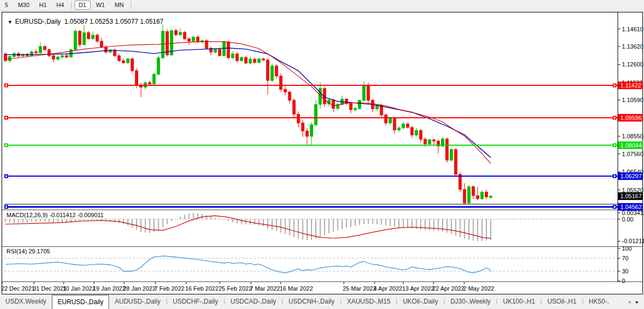 This screenshot has width=644, height=309. What do you see at coordinates (10, 22) in the screenshot?
I see `chevron-down-icon: ▼` at bounding box center [10, 22].